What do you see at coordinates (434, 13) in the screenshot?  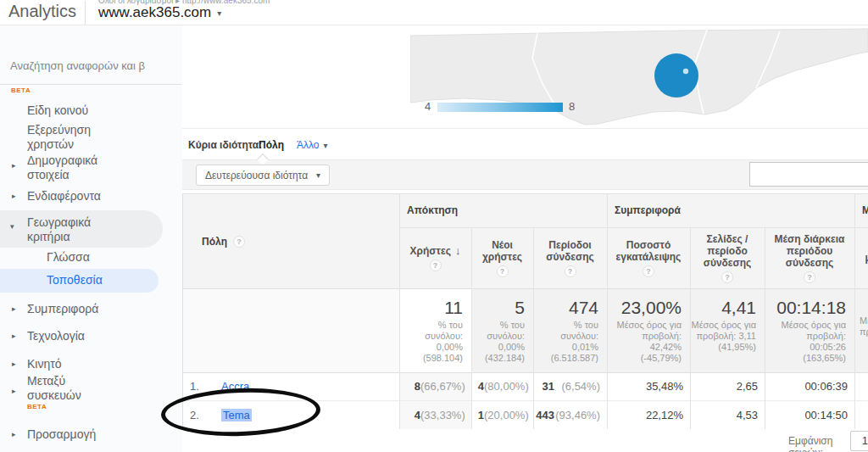 I see `top-bar: Όλοι οι λογαριασμοί ▸ http://www.aek365.…` at bounding box center [434, 13].